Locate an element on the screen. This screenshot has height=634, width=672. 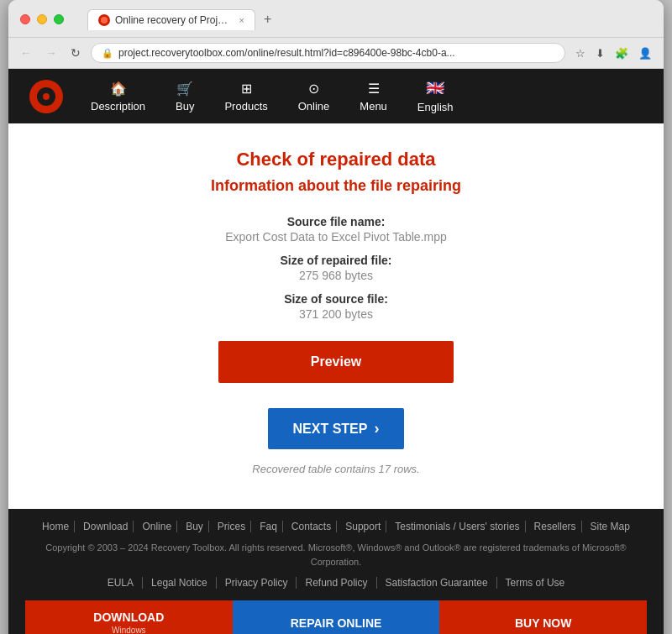
download-label: DOWNLOAD is located at coordinates (129, 617).